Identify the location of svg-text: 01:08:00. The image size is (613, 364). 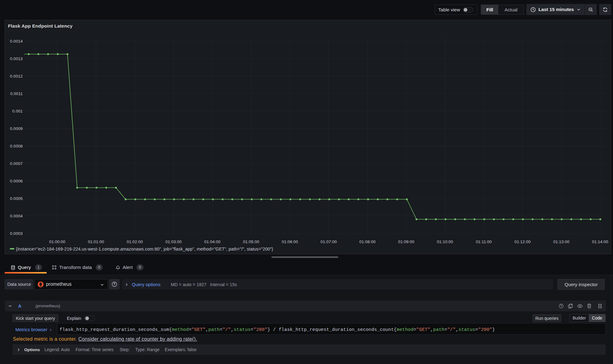
(367, 242).